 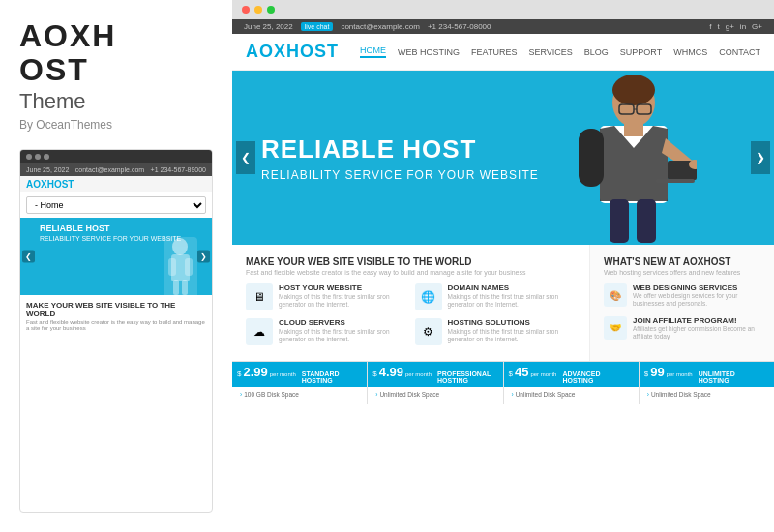 What do you see at coordinates (300, 395) in the screenshot?
I see `price-feature-1: 100 GB Disk Space` at bounding box center [300, 395].